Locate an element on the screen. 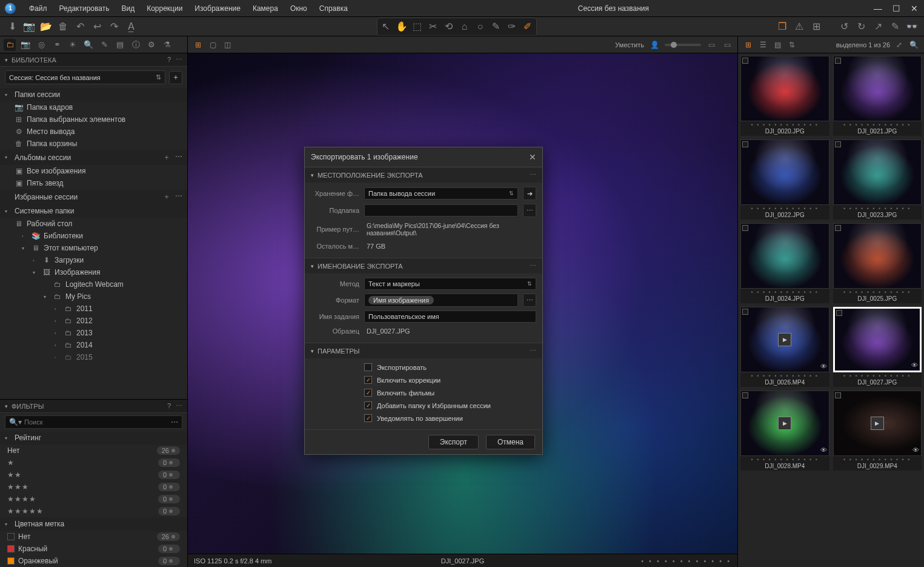  warning-icon: ⚠ is located at coordinates (799, 27).